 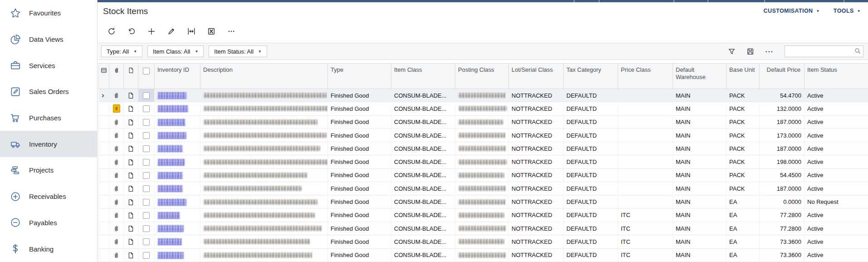 What do you see at coordinates (591, 76) in the screenshot?
I see `column-header-tax-category: Tax Category` at bounding box center [591, 76].